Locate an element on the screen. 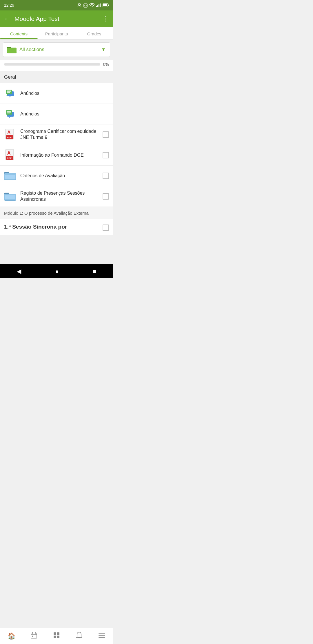  item-label: Informação ao Formando DGE is located at coordinates (60, 155).